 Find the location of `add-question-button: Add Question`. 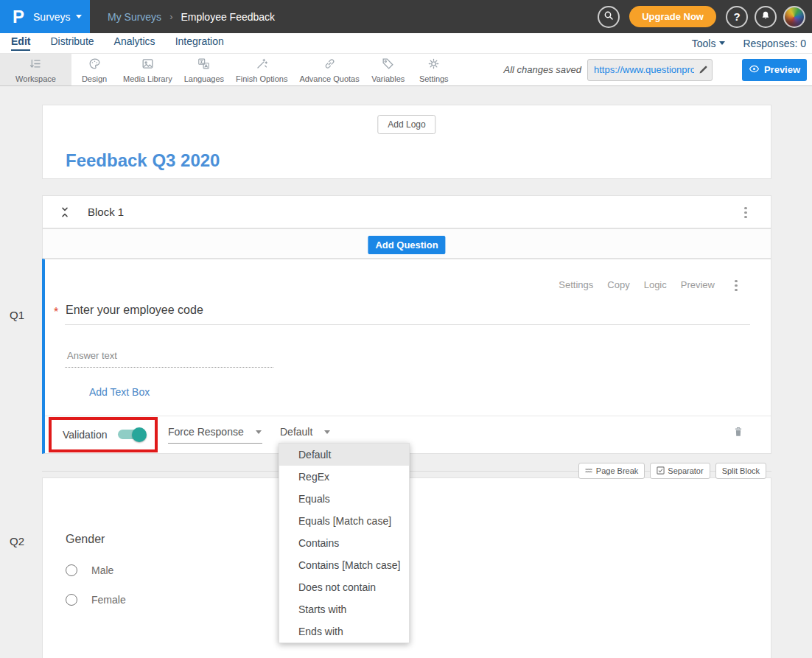

add-question-button: Add Question is located at coordinates (407, 245).